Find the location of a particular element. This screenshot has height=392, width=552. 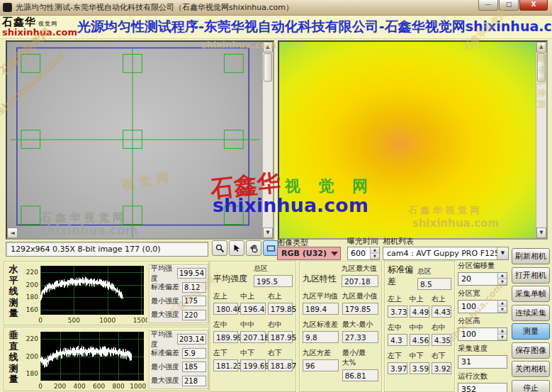

cell-value: 3.97 is located at coordinates (398, 369).